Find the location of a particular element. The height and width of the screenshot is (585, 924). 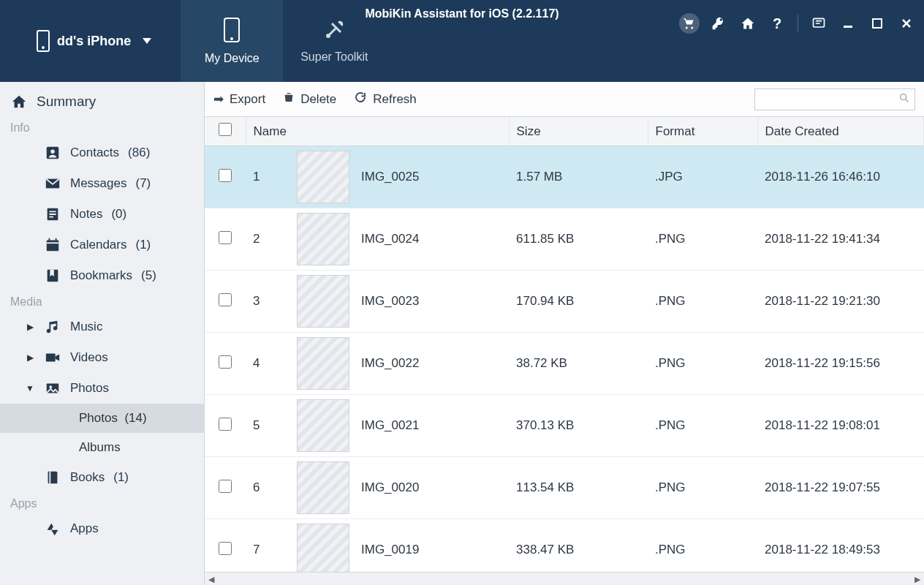

table-row: 7IMG_0019338.47 KB.PNG2018-11-22 18:49:5… is located at coordinates (564, 546).